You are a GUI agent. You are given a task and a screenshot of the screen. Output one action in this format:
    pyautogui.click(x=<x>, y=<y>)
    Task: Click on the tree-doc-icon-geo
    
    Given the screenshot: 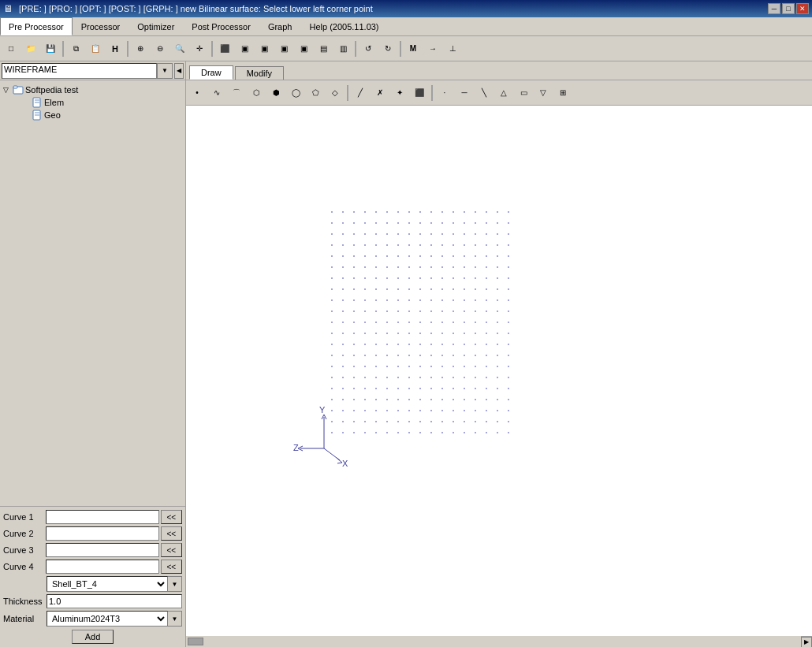 What is the action you would take?
    pyautogui.click(x=37, y=115)
    